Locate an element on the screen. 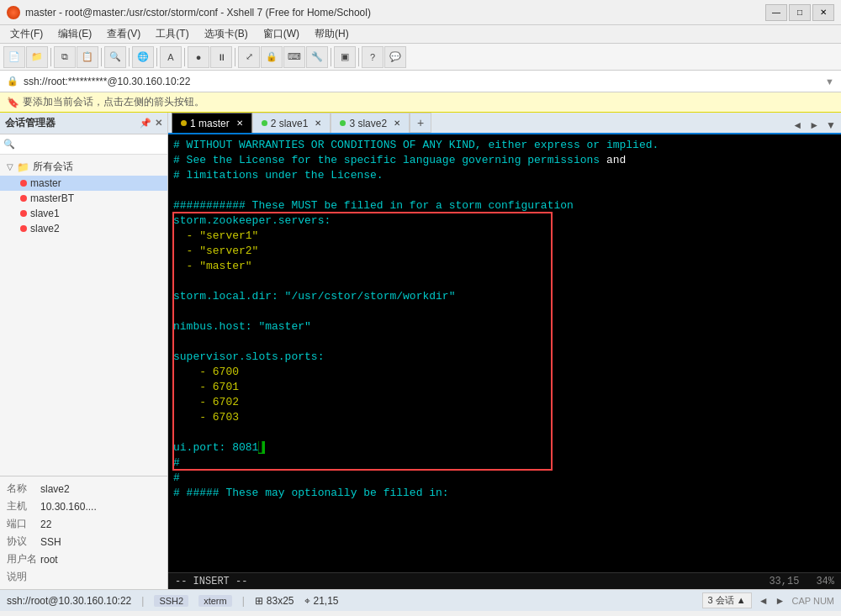  expand-button: ⤢ is located at coordinates (249, 57).